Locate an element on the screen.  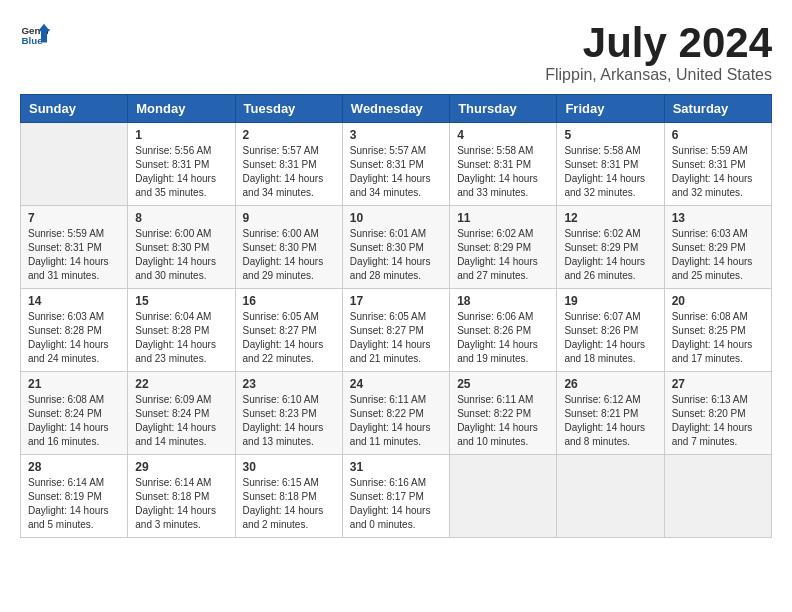
cell-data: Sunrise: 6:09 AM Sunset: 8:24 PM Dayligh… is located at coordinates (181, 421).